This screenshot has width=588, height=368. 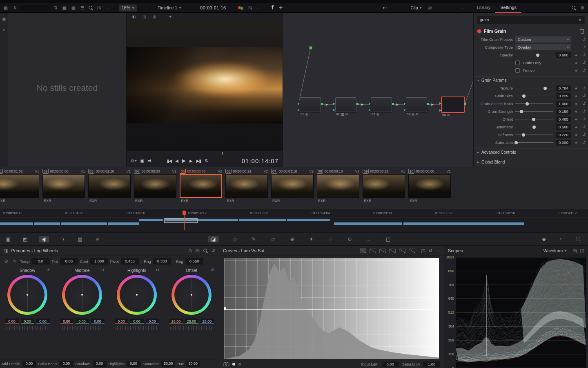 I want to click on input-lum-value: 0.00, so click(x=390, y=364).